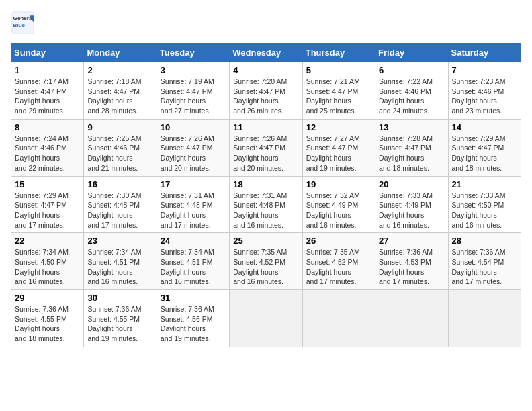  What do you see at coordinates (266, 70) in the screenshot?
I see `day-number: 4` at bounding box center [266, 70].